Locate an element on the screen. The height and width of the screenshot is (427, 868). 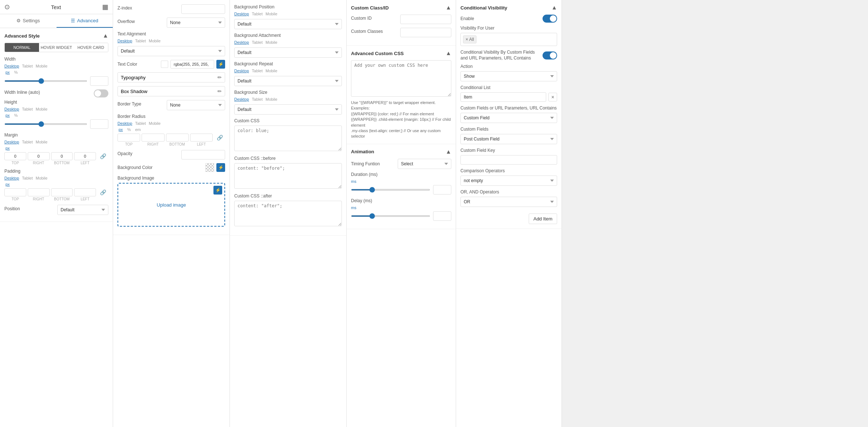
overflow-select: None Hidden Auto Scroll is located at coordinates (196, 23).